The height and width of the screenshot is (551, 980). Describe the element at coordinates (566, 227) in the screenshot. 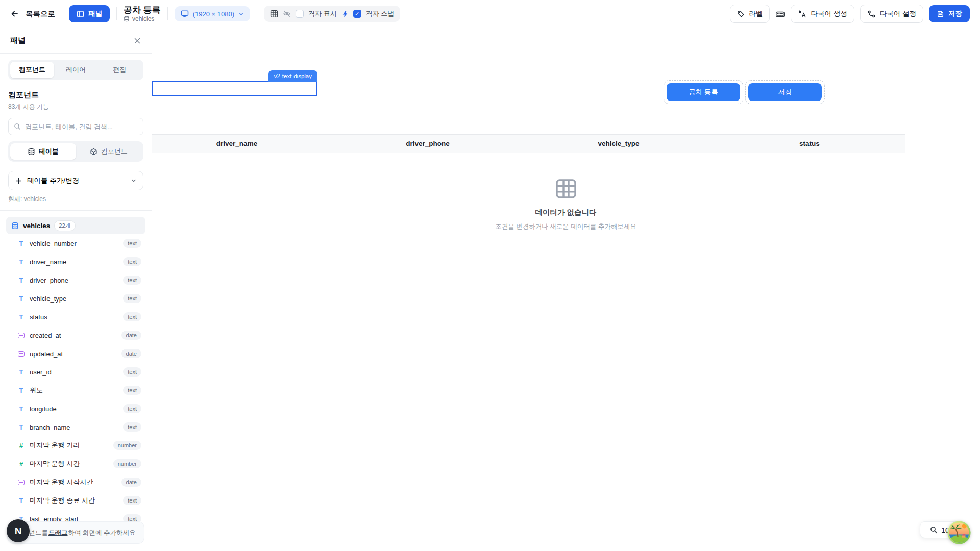

I see `empty-state-subtitle: 조건을 변경하거나 새로운 데이터를 추가해보세요` at that location.